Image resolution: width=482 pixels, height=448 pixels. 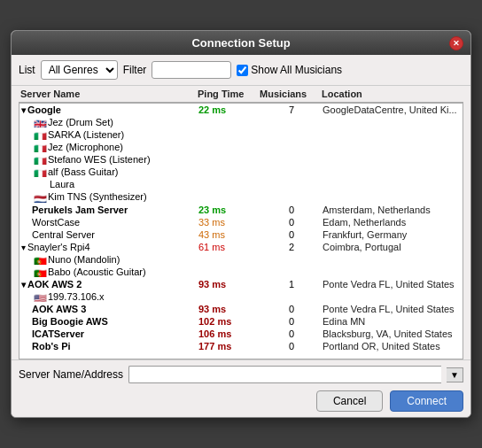 What do you see at coordinates (110, 172) in the screenshot?
I see `child-name: 🇮🇹alf (Bass Guitar)` at bounding box center [110, 172].